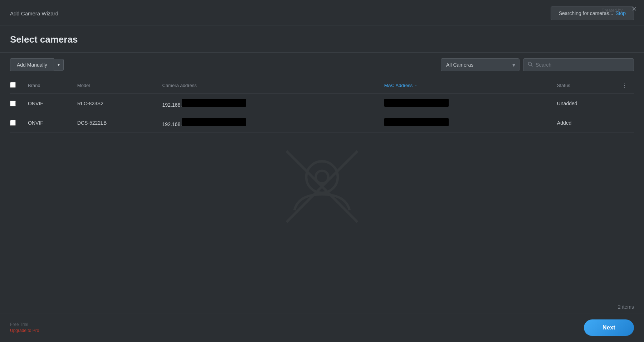 The image size is (644, 342). I want to click on footer-left: Free Trial Upgrade to Pro, so click(24, 328).